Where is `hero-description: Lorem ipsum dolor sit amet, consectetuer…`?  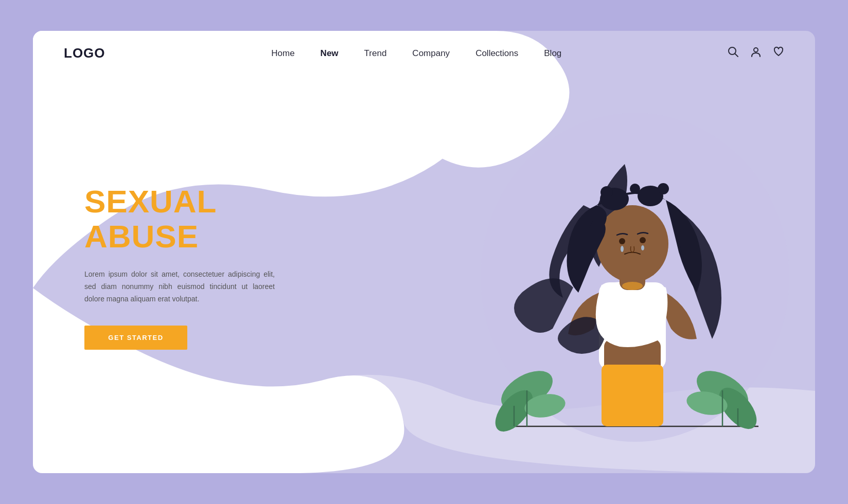
hero-description: Lorem ipsum dolor sit amet, consectetuer… is located at coordinates (180, 287).